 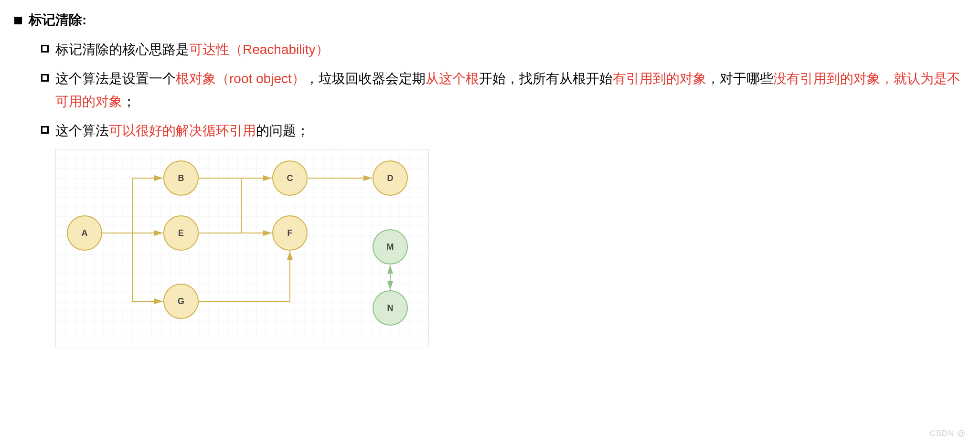 What do you see at coordinates (511, 50) in the screenshot?
I see `bullet-1-text: 标记清除的核心思路是可达性（Reachability）` at bounding box center [511, 50].